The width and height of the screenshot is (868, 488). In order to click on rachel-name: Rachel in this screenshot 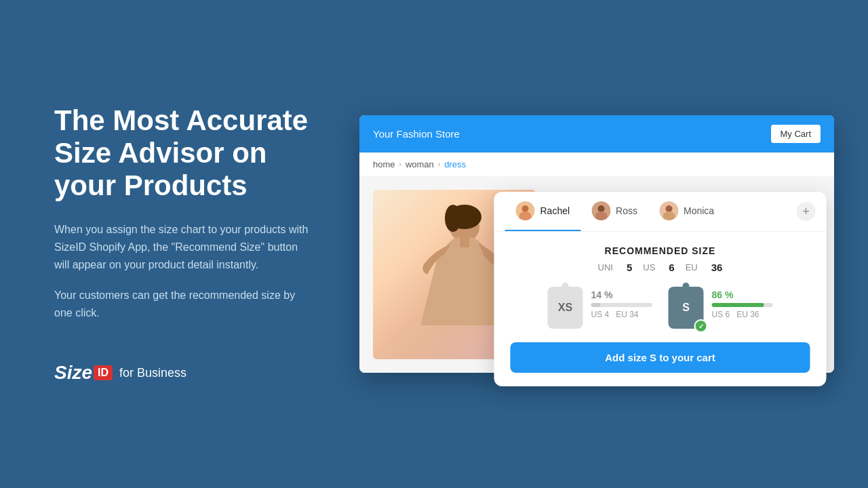, I will do `click(555, 211)`.